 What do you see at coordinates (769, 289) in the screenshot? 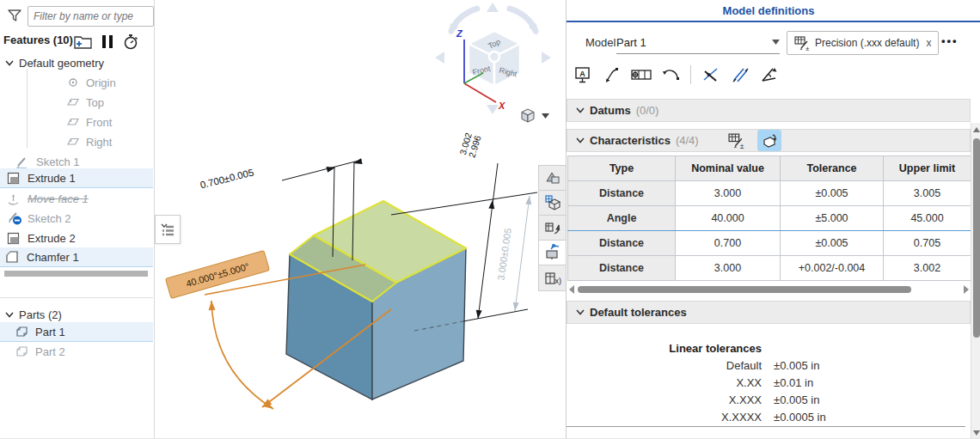
I see `table-horizontal-scrollbar` at bounding box center [769, 289].